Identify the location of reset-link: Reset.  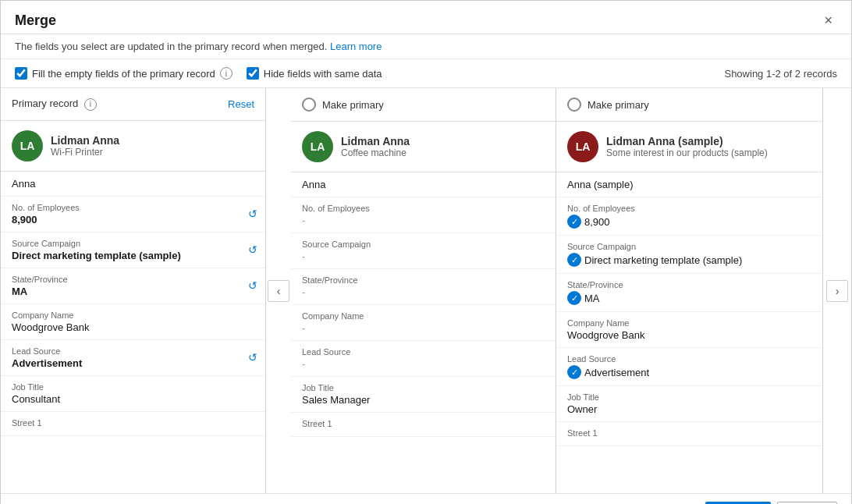
(241, 105).